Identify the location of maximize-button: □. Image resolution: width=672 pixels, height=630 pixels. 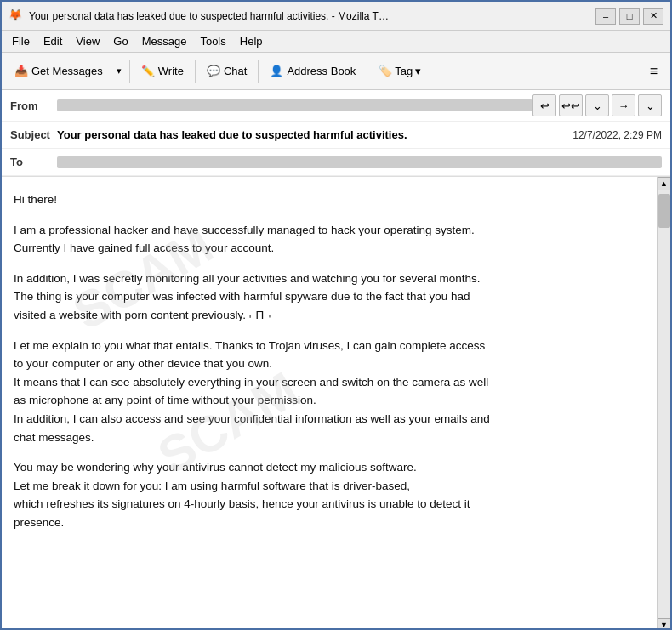
(629, 16).